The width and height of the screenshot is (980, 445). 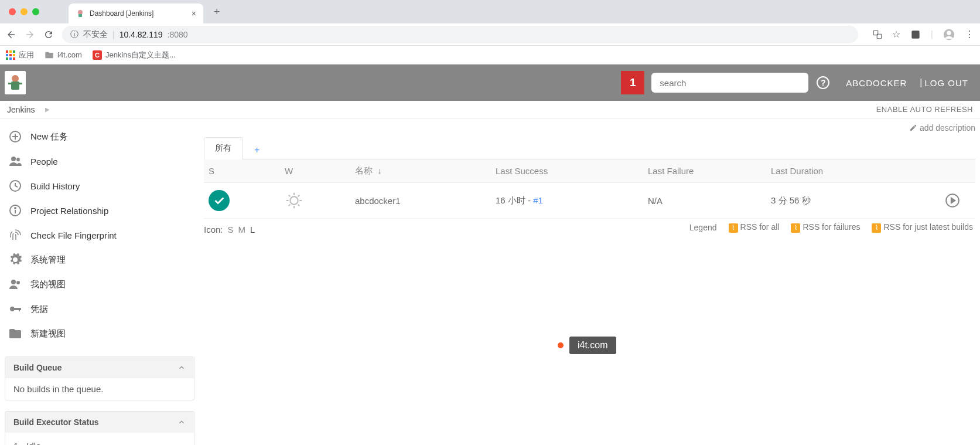 What do you see at coordinates (942, 128) in the screenshot?
I see `add-description-link: add description` at bounding box center [942, 128].